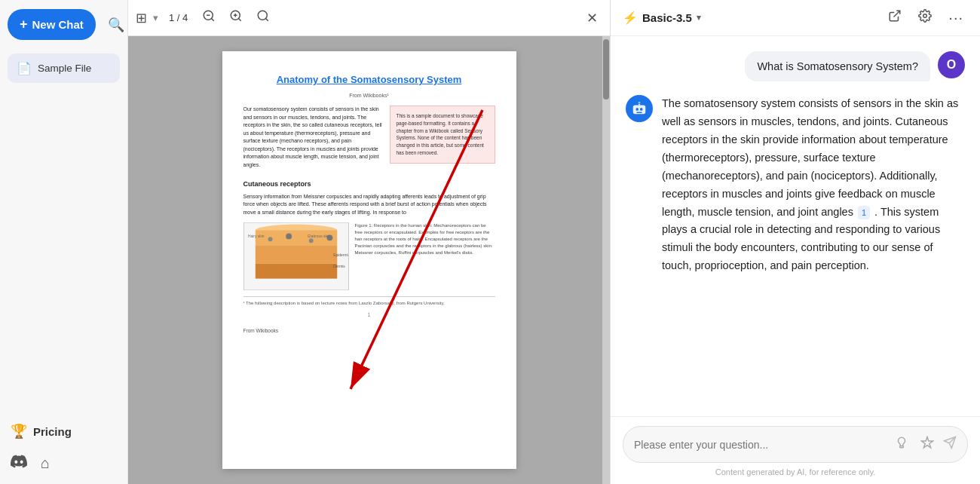 This screenshot has height=484, width=980. Describe the element at coordinates (318, 237) in the screenshot. I see `svg-text: Glabrous skin` at that location.